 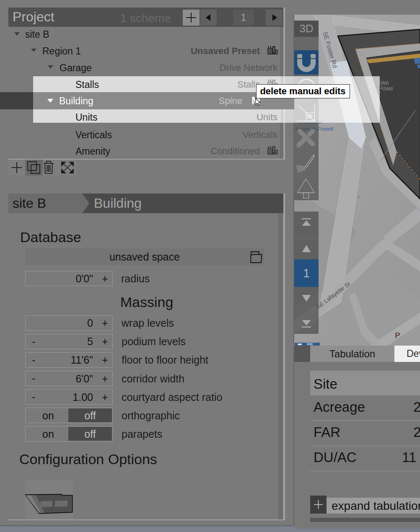 What do you see at coordinates (397, 335) in the screenshot?
I see `svg-text: P` at bounding box center [397, 335].